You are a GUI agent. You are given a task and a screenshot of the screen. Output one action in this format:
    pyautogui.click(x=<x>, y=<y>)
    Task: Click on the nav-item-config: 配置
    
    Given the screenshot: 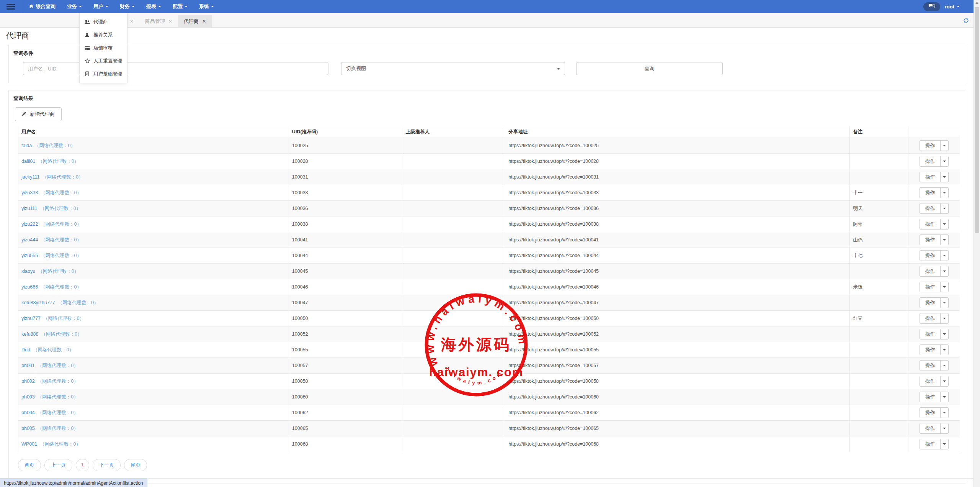 What is the action you would take?
    pyautogui.click(x=180, y=7)
    